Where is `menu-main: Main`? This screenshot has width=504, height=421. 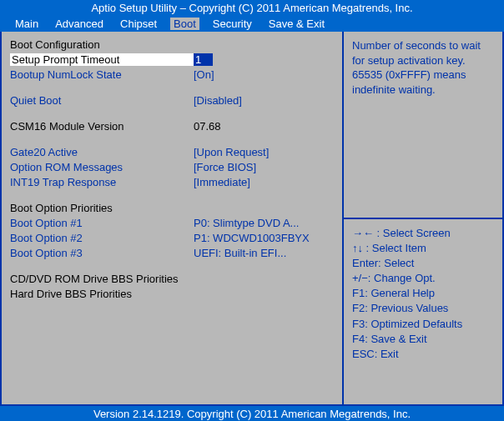
menu-main: Main is located at coordinates (27, 23).